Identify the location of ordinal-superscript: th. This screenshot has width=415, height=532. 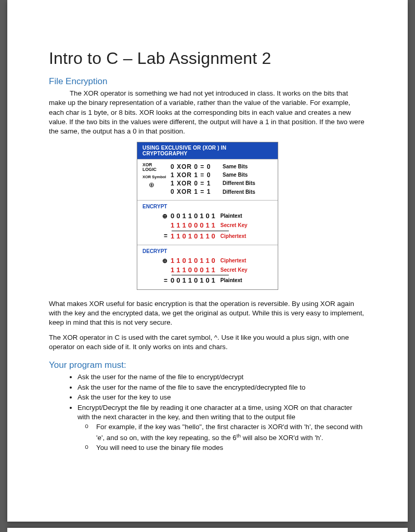
(239, 435).